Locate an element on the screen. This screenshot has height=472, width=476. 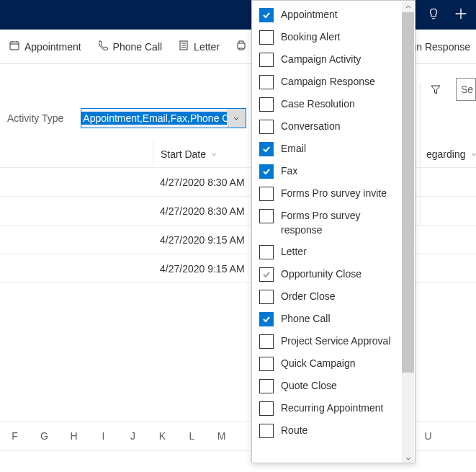
dropdown-option: Project Service Approval is located at coordinates (327, 342).